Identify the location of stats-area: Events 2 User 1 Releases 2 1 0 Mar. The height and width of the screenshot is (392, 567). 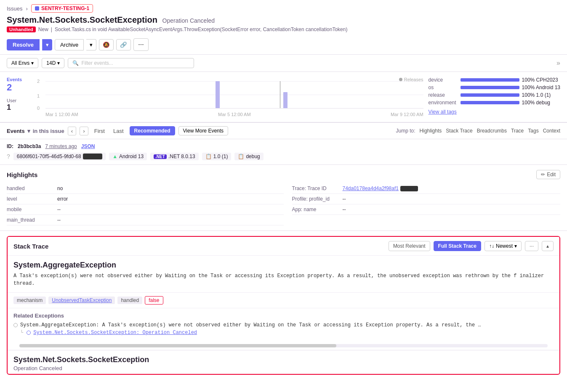
(284, 97).